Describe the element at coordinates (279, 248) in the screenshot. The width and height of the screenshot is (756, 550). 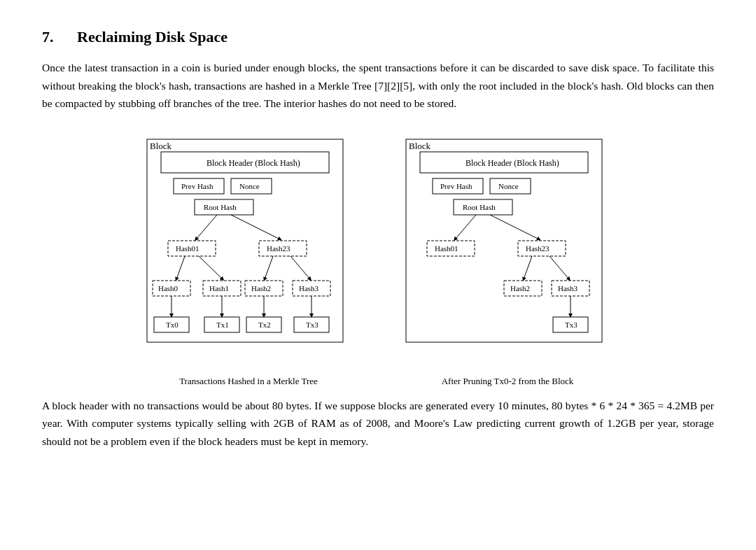
I see `left-hash23: Hash23` at that location.